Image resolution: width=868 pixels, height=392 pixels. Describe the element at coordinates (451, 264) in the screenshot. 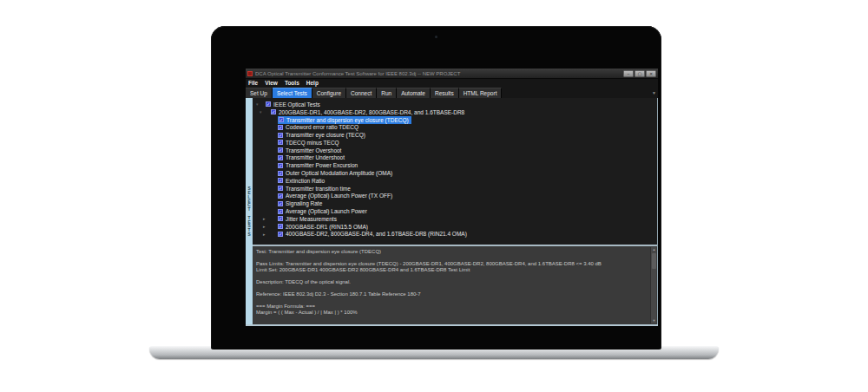

I see `desc-pass-limits-line: Pass Limits: Transmitter and dispersion …` at that location.